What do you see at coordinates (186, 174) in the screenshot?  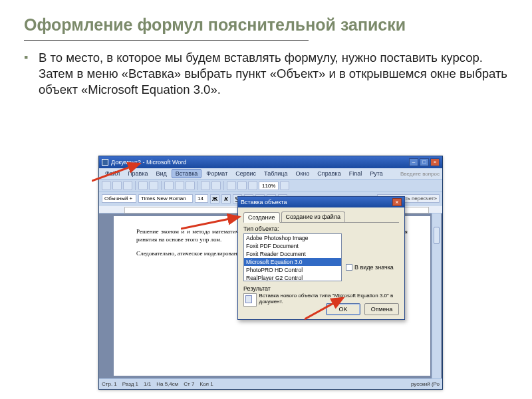 I see `menu-insert: Вставка` at bounding box center [186, 174].